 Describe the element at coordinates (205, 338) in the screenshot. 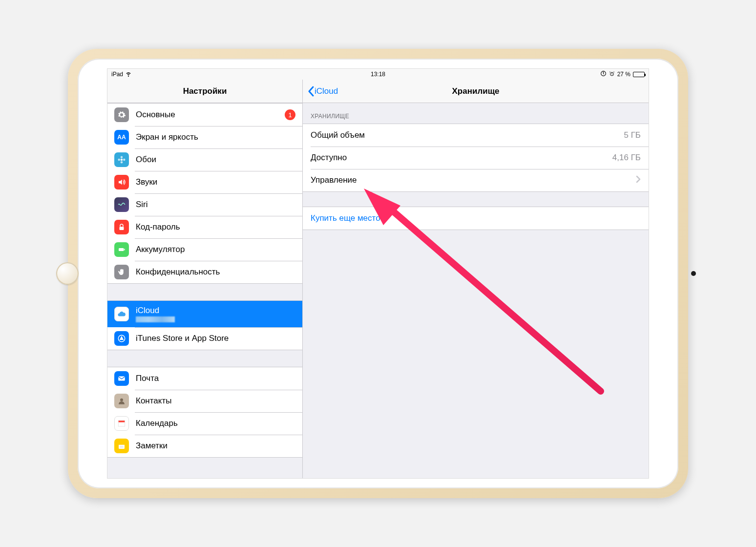

I see `sidebar-item-itunes: iTunes Store и App Store` at that location.